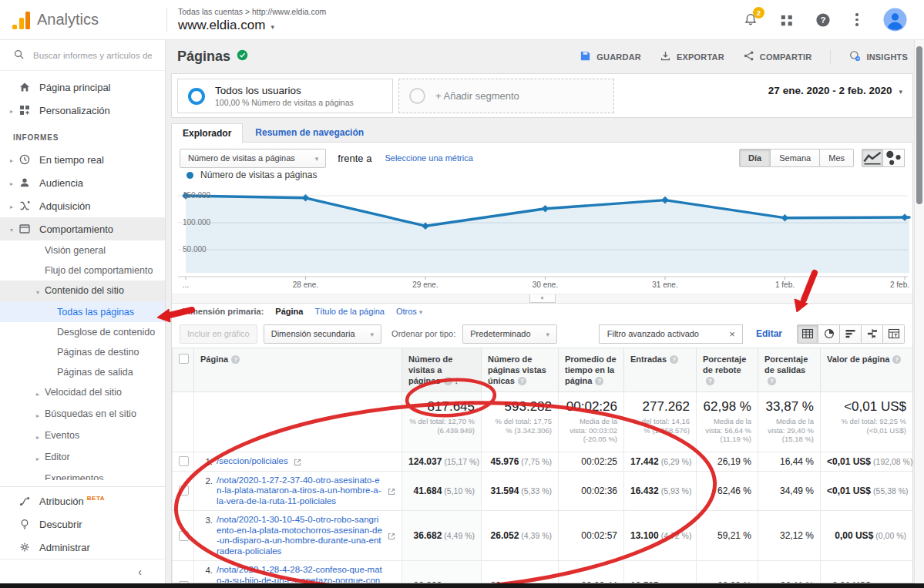 This screenshot has width=924, height=588. I want to click on sidebar-item-audiencia: ▸Audiencia, so click(82, 183).